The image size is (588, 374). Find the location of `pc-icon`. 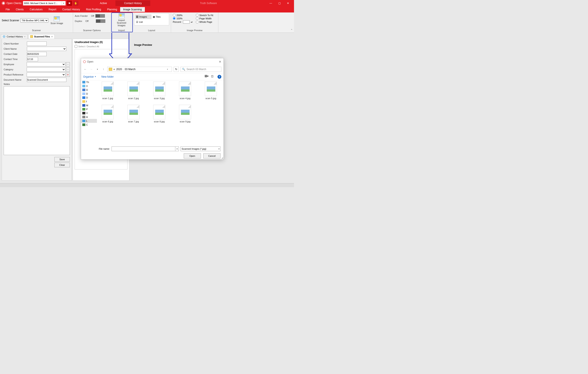

pc-icon is located at coordinates (84, 82).